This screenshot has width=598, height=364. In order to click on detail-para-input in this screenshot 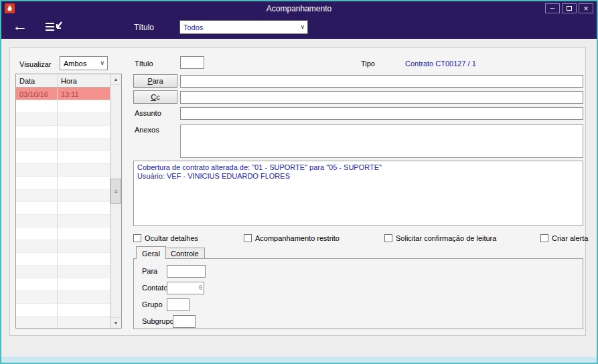, I will do `click(186, 272)`.